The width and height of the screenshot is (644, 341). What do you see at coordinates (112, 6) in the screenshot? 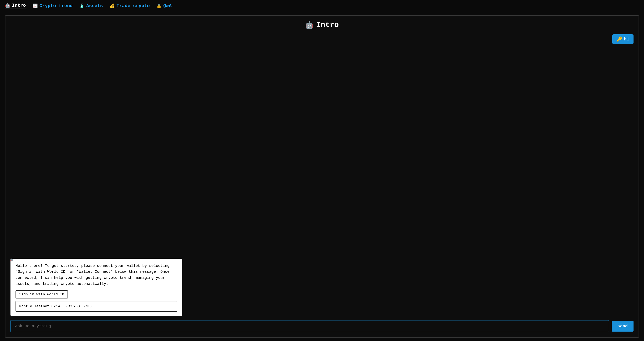
I see `trade-crypto-emoji: 💰` at bounding box center [112, 6].